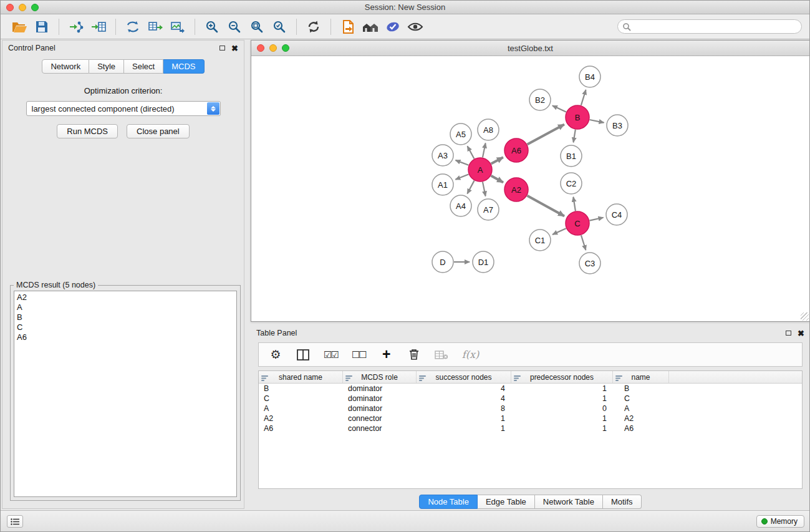  Describe the element at coordinates (804, 317) in the screenshot. I see `resize-grip` at that location.